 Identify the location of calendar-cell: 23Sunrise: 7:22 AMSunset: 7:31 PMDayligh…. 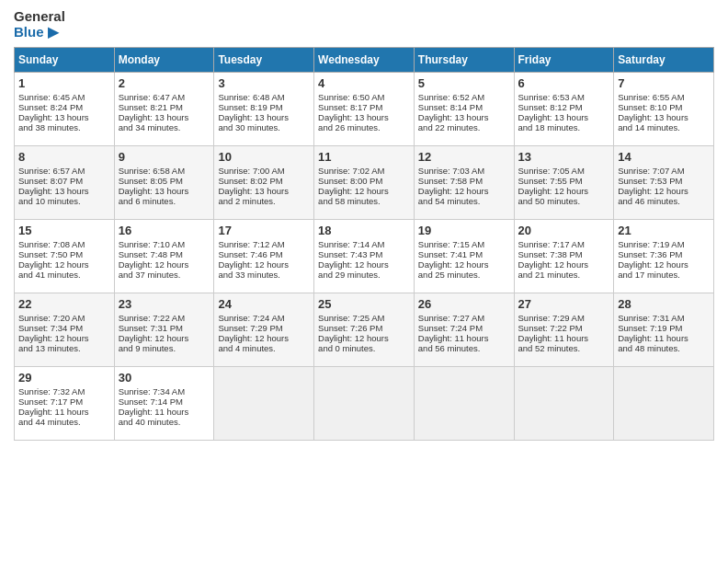
(164, 330).